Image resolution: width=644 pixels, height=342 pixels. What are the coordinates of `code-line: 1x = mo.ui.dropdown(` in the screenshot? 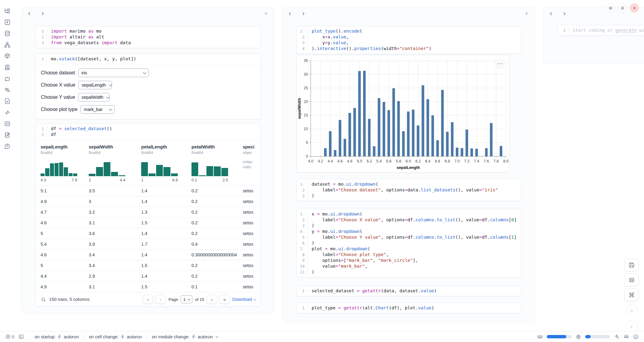 It's located at (409, 214).